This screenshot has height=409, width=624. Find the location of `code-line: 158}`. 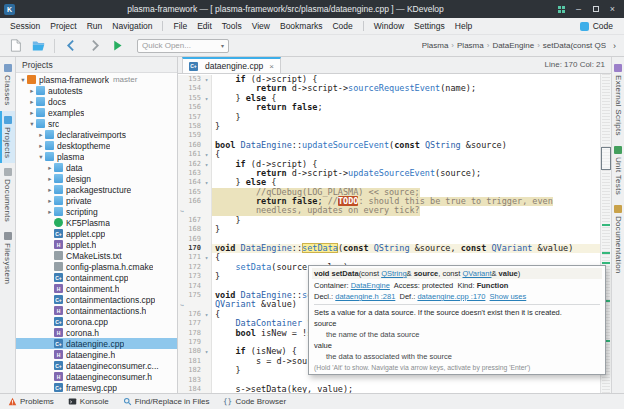

code-line: 158} is located at coordinates (389, 126).